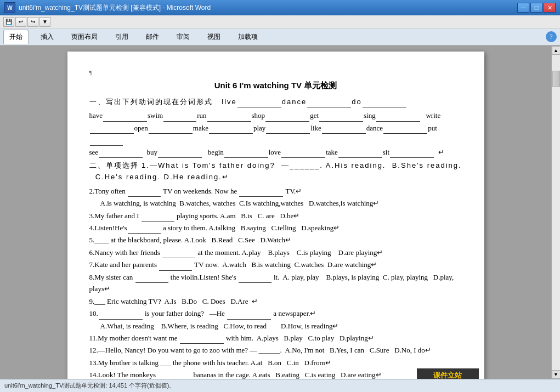 This screenshot has height=392, width=560. What do you see at coordinates (276, 152) in the screenshot?
I see `section1-line4: see buy beginlovetakesit ↵` at bounding box center [276, 152].